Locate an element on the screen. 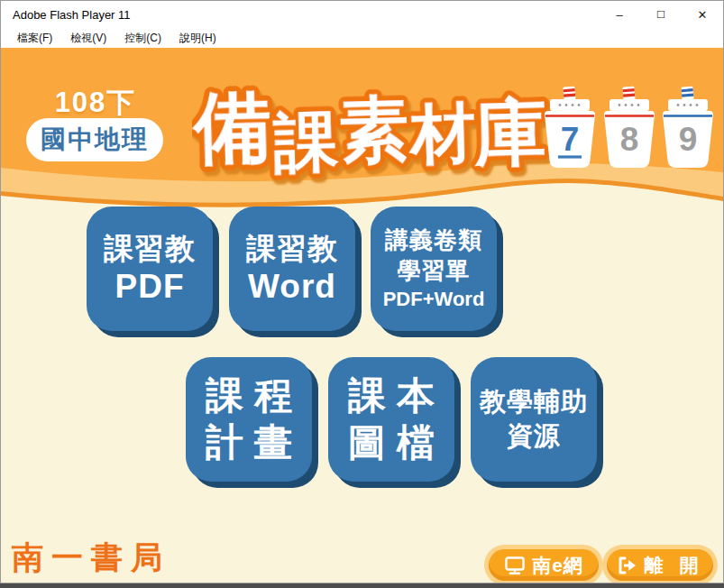 The image size is (724, 588). button-label-line: 教學輔助 is located at coordinates (534, 402).